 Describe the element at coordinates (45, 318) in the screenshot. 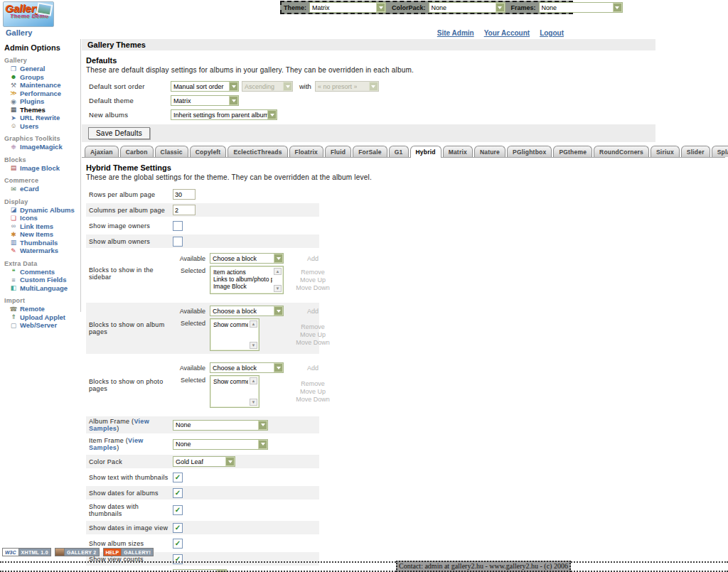

I see `sidebar-item-upload-applet: ⇑Upload Applet` at that location.